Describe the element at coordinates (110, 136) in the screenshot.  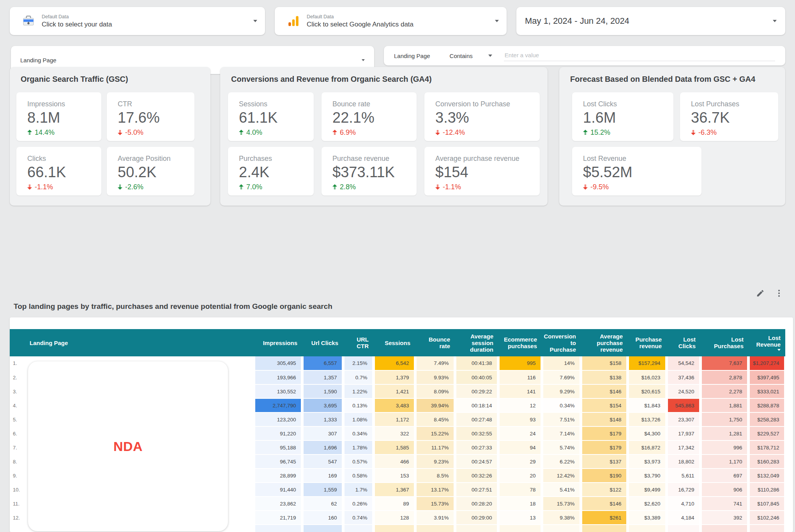
I see `section-organic-search-traffic: Organic Search Traffic (GSC) Impressions…` at that location.